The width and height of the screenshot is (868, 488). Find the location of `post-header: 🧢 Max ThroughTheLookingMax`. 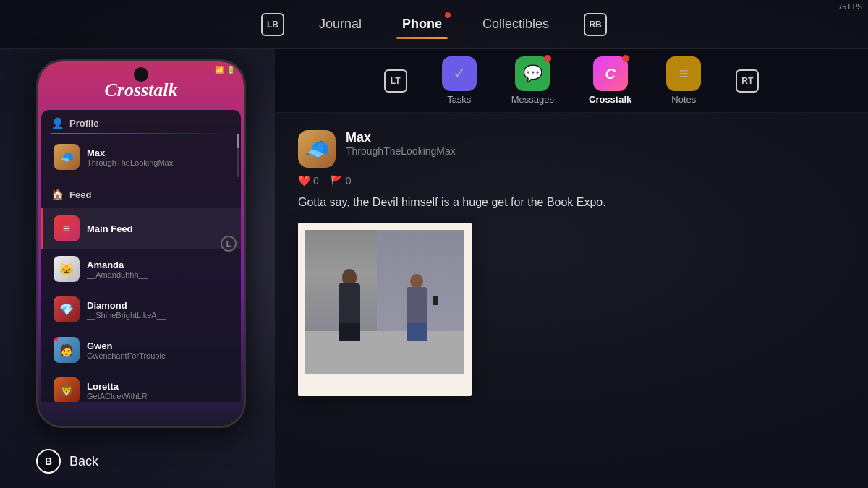

post-header: 🧢 Max ThroughTheLookingMax is located at coordinates (571, 149).